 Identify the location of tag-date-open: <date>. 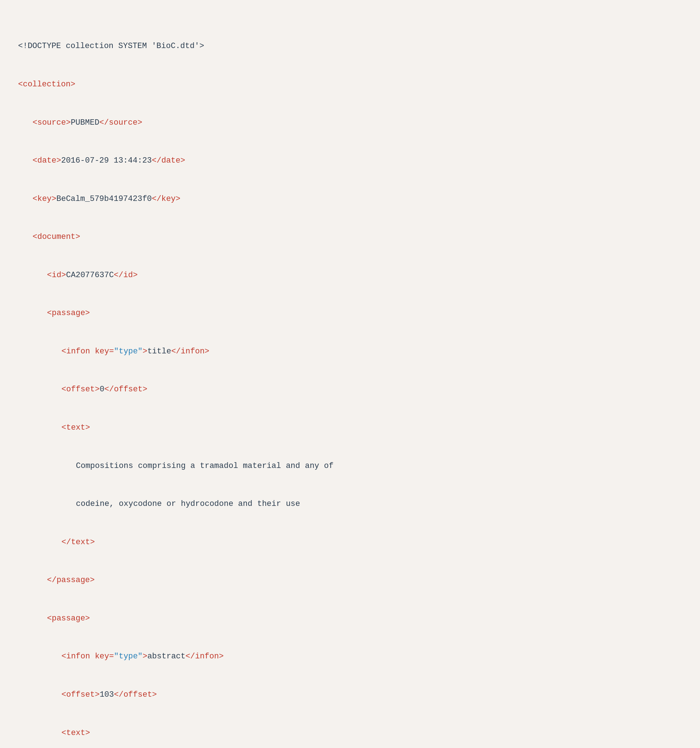
(47, 161).